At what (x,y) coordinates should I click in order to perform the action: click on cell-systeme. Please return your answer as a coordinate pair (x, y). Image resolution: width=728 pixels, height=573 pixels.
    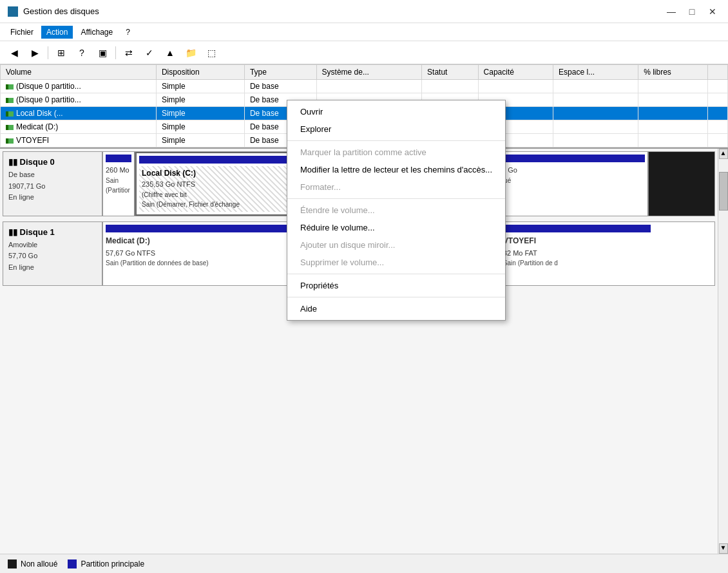
    Looking at the image, I should click on (369, 86).